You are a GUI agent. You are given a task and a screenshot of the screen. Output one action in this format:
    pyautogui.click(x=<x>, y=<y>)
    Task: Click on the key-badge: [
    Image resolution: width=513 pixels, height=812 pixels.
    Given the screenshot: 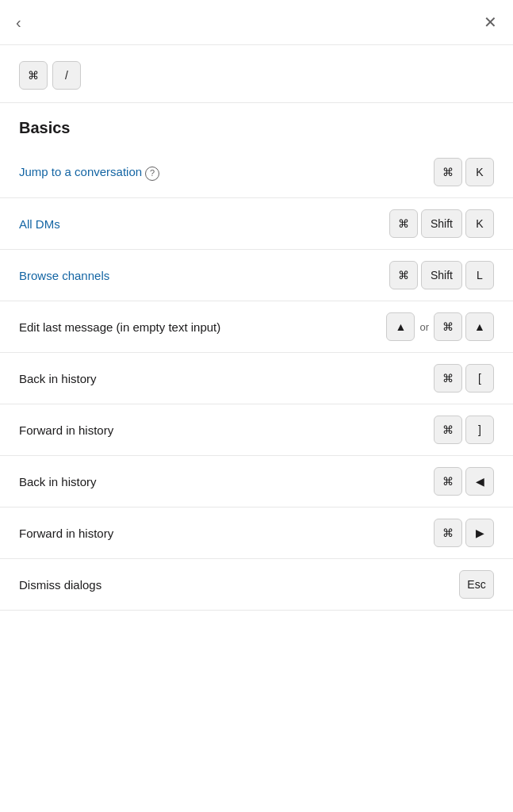 What is the action you would take?
    pyautogui.click(x=480, y=378)
    